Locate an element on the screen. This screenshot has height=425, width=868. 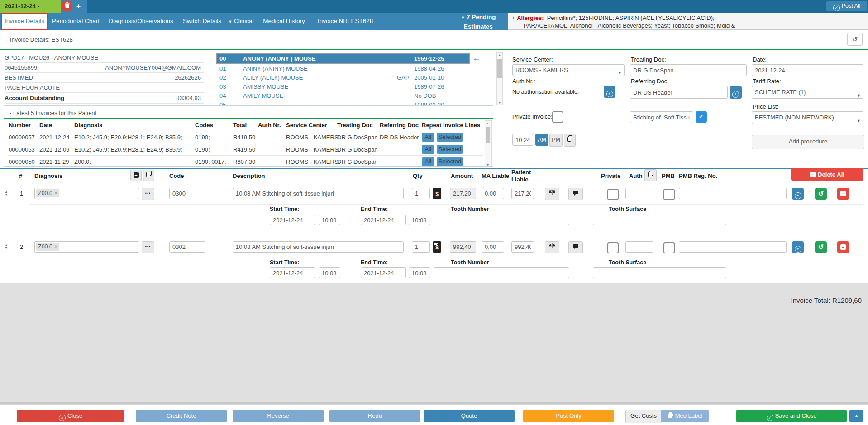
tab-periodontal-chart: Periodontal Chart is located at coordinates (76, 21).